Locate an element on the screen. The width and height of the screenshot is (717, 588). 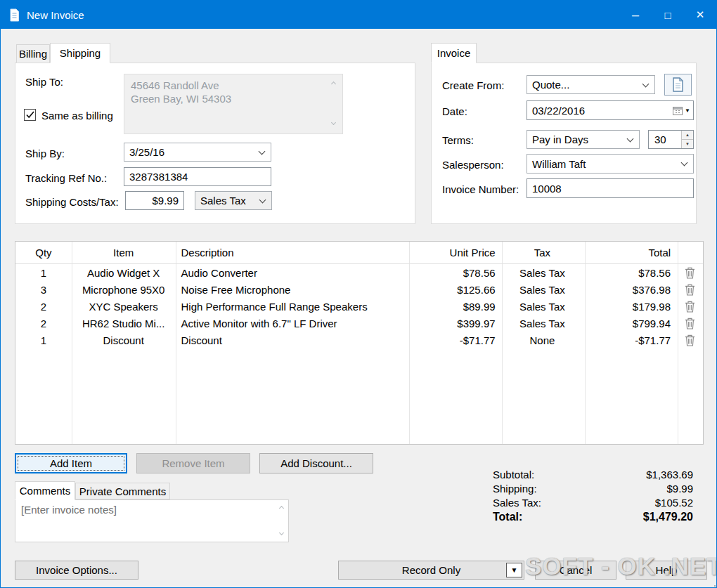
invoice-notes-input is located at coordinates (152, 521).